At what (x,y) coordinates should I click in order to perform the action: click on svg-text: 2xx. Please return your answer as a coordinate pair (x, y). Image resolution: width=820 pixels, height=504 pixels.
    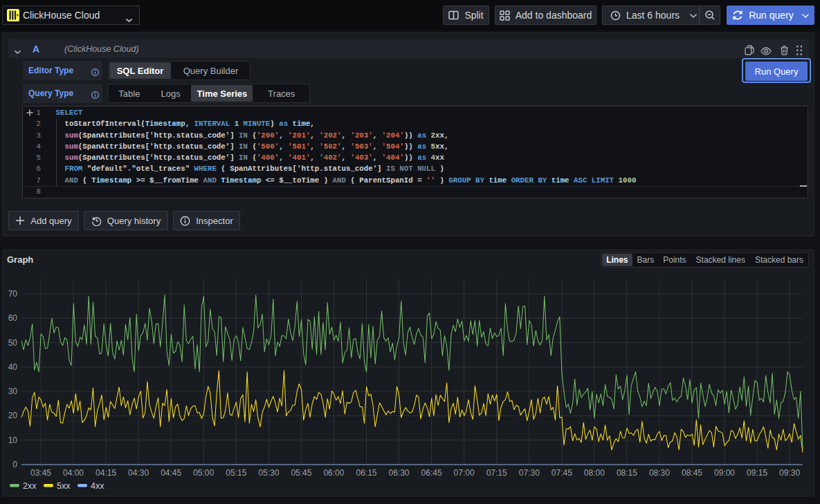
    Looking at the image, I should click on (30, 486).